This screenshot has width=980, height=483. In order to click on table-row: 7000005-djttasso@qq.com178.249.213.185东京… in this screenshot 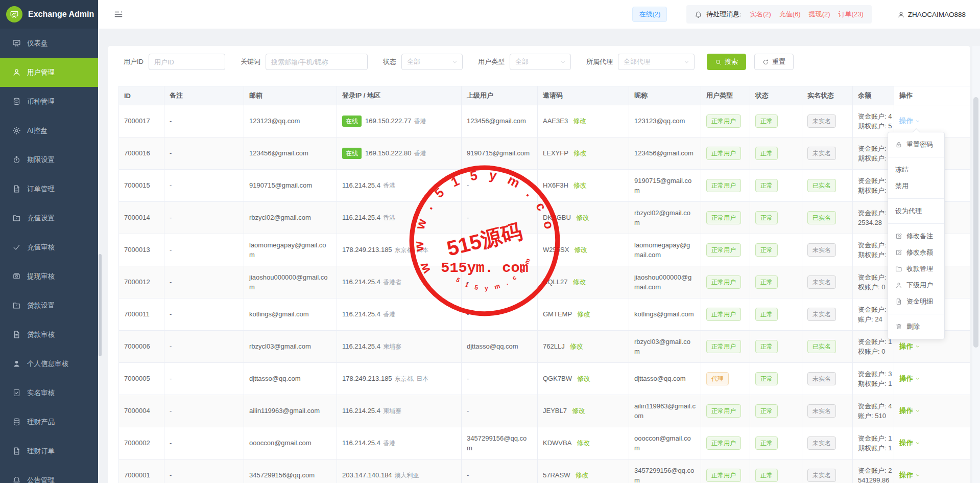, I will do `click(544, 379)`.